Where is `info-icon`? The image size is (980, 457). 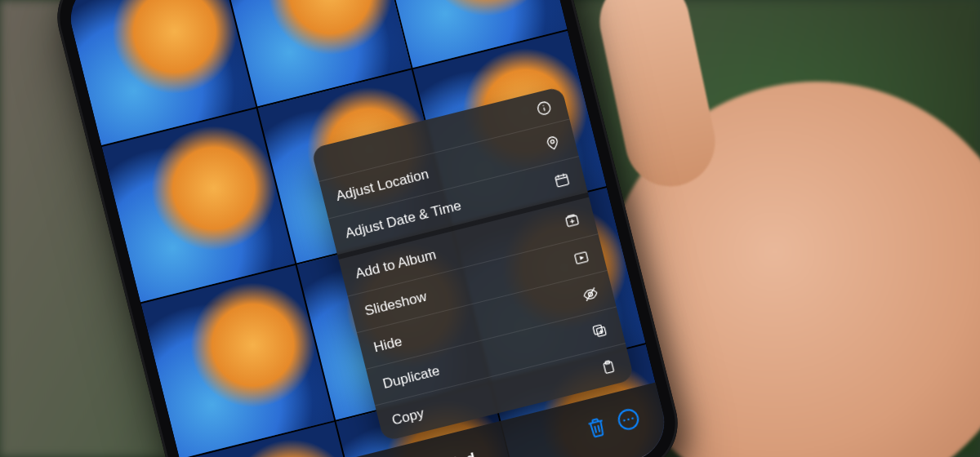 info-icon is located at coordinates (544, 108).